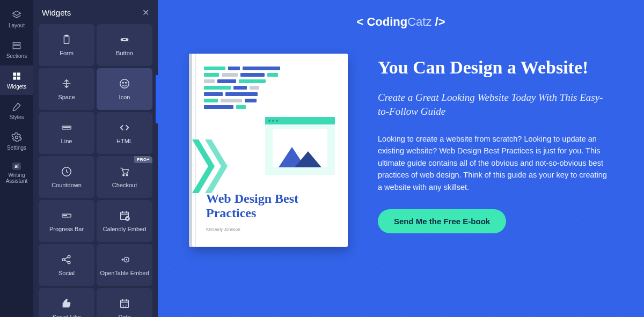 The image size is (644, 317). I want to click on rail-item-settings: Settings, so click(17, 142).